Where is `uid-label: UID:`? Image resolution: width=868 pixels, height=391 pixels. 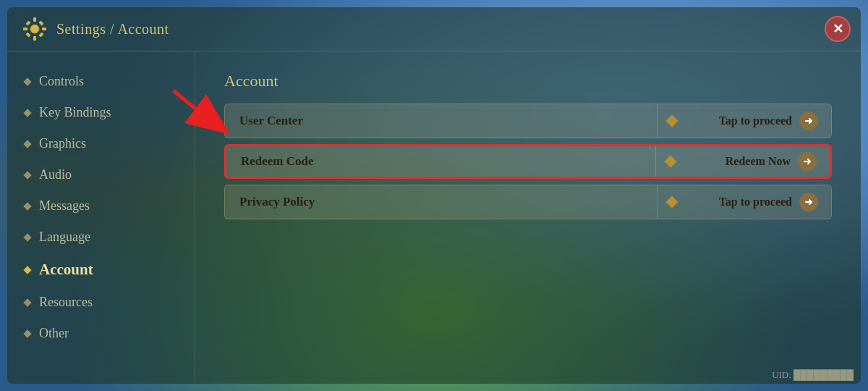
uid-label: UID: is located at coordinates (781, 375).